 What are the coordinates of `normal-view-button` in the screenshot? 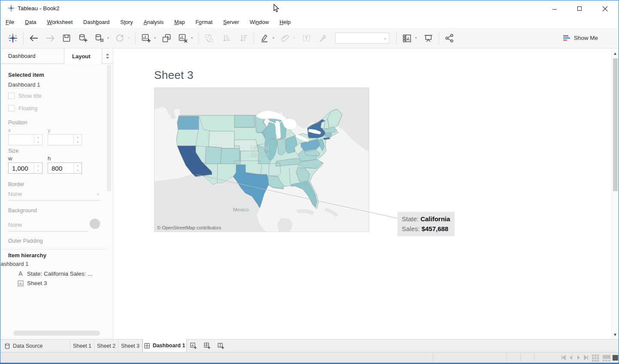 It's located at (616, 358).